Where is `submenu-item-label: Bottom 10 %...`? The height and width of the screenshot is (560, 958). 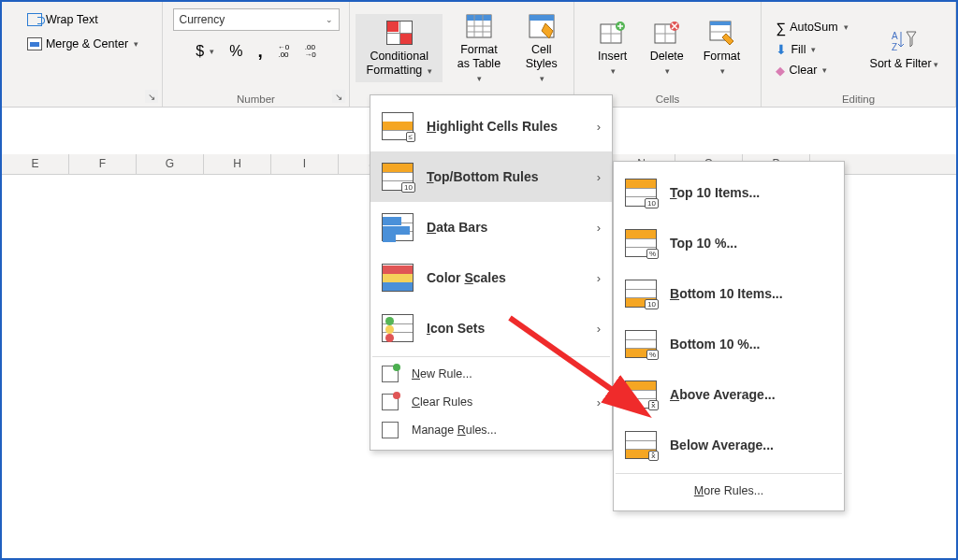 submenu-item-label: Bottom 10 %... is located at coordinates (715, 344).